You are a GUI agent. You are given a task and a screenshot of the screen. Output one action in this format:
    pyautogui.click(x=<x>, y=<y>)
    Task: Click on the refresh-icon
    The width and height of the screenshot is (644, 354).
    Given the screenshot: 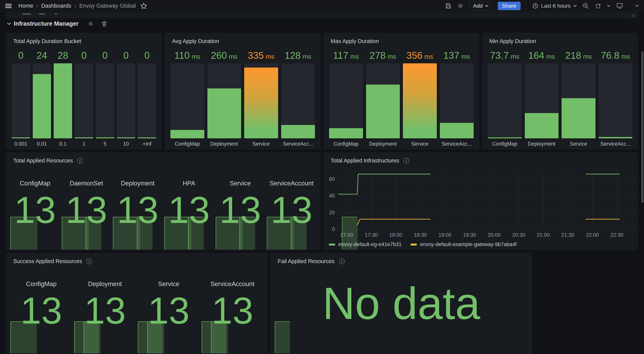 What is the action you would take?
    pyautogui.click(x=598, y=6)
    